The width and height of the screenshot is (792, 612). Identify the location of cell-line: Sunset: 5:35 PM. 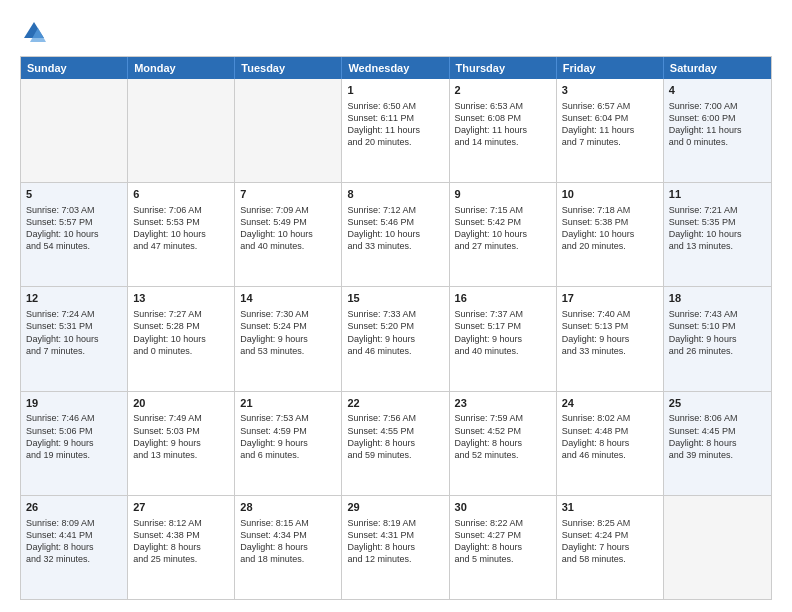
(718, 222).